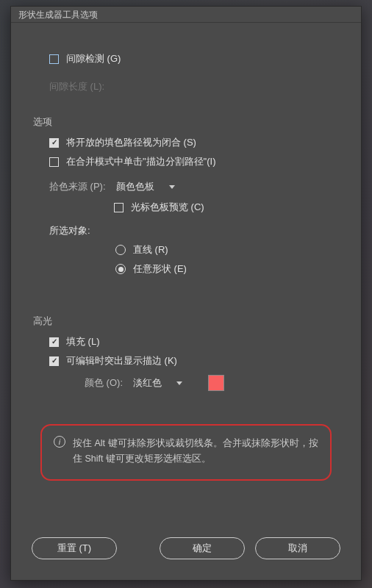  Describe the element at coordinates (186, 162) in the screenshot. I see `merge-click-stroke-row: 在合并模式中单击"描边分割路径"(I)` at that location.